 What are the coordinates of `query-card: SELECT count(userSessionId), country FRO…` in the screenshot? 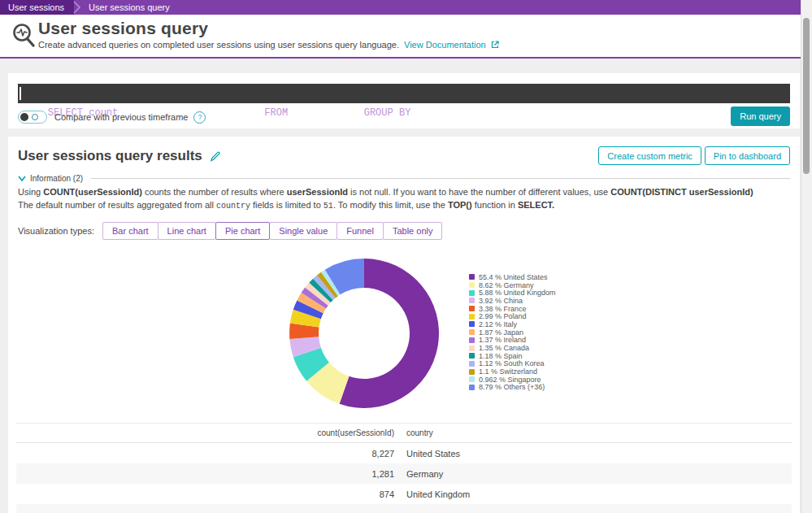 It's located at (404, 101).